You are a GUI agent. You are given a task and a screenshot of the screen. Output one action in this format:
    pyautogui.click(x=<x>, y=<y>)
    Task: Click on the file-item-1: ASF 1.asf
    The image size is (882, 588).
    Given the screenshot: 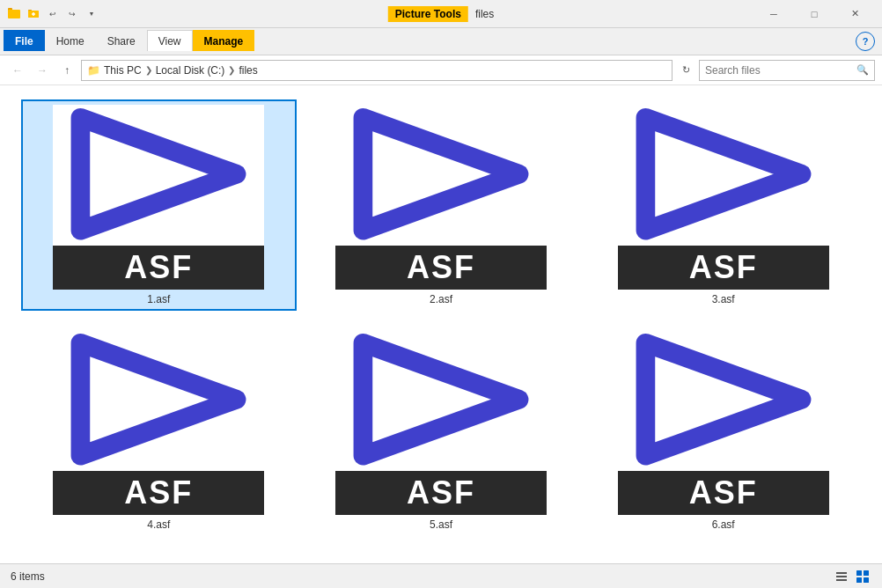 What is the action you would take?
    pyautogui.click(x=158, y=205)
    